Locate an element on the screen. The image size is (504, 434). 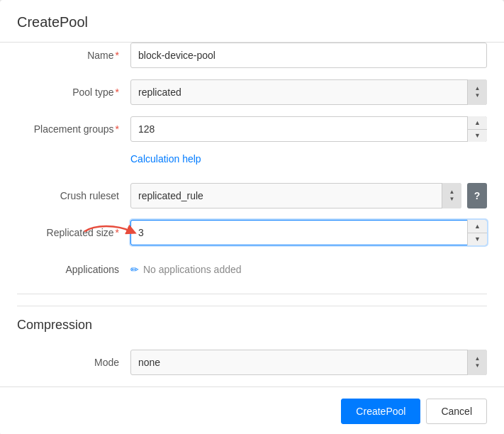
pool-type-required: * is located at coordinates (118, 92).